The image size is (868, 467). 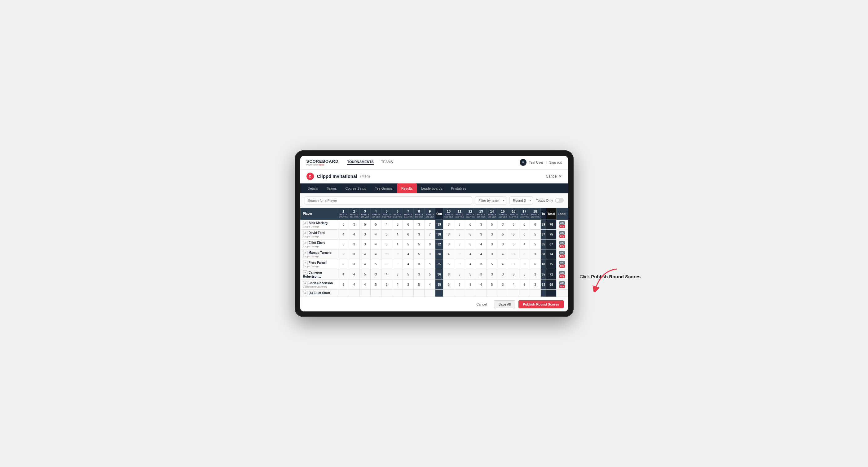 I want to click on score-cell-h11, so click(x=460, y=293).